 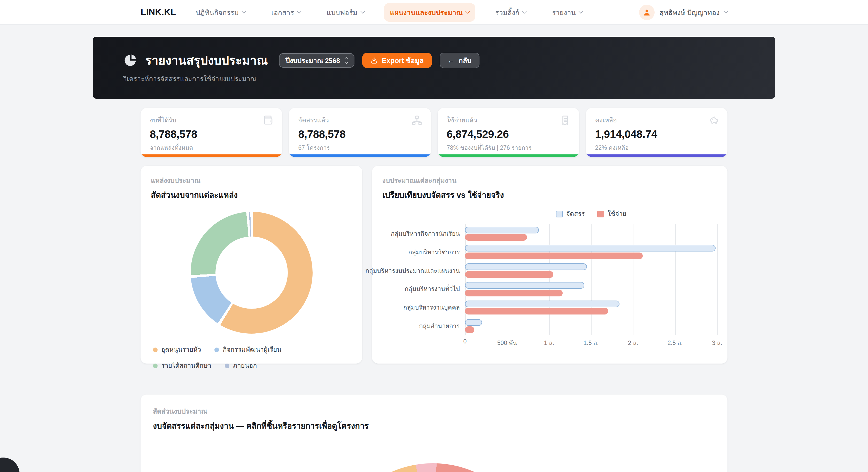 I want to click on nav-item-links: รวมลิ้งก์, so click(x=511, y=12).